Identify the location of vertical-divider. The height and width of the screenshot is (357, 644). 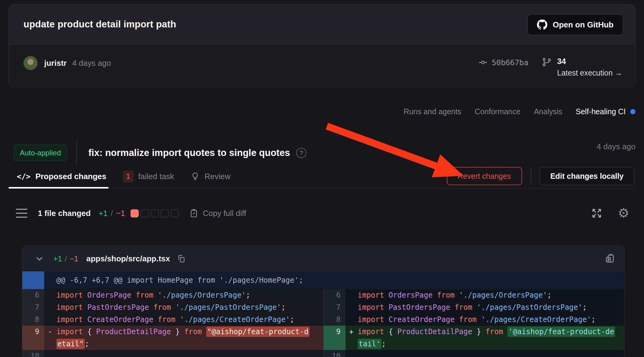
(77, 153).